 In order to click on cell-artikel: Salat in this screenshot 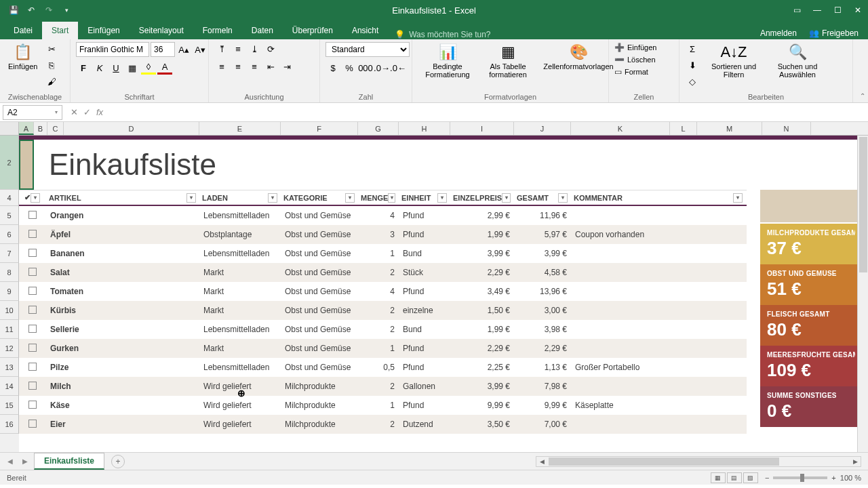, I will do `click(123, 272)`.